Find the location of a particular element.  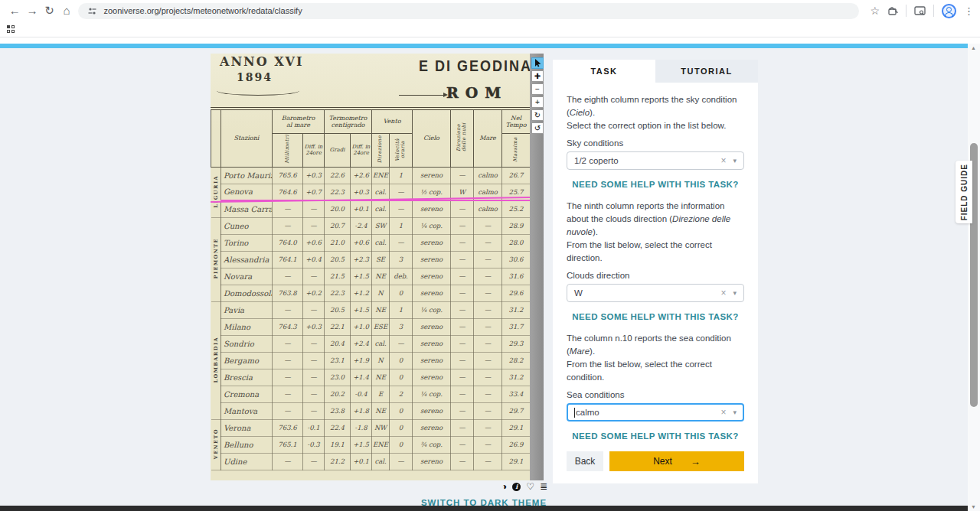

arrow-right-icon: → is located at coordinates (695, 462).